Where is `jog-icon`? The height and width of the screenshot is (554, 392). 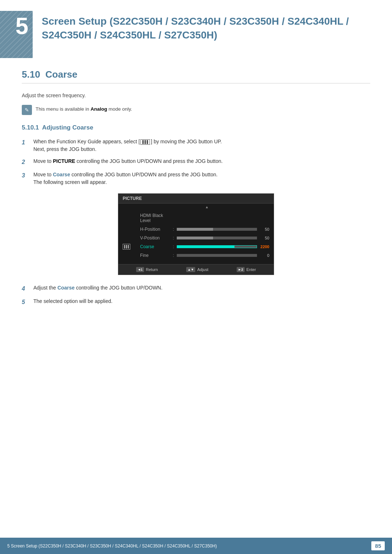 jog-icon is located at coordinates (145, 142).